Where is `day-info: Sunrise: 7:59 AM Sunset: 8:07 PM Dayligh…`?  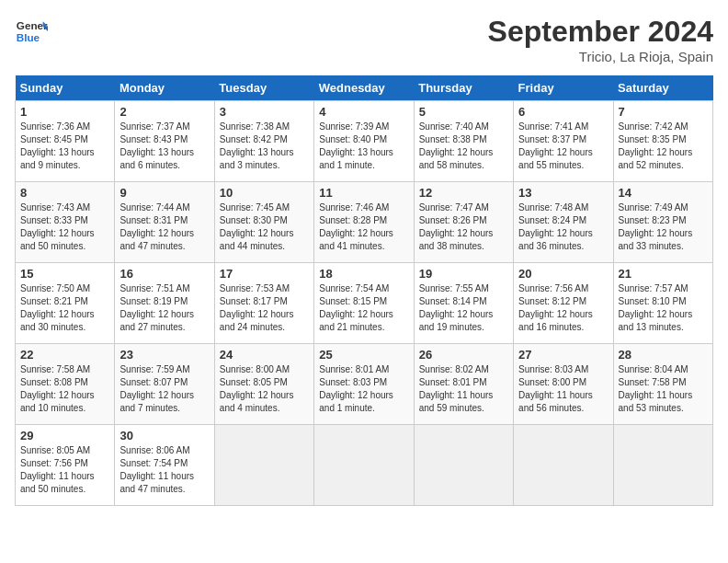 day-info: Sunrise: 7:59 AM Sunset: 8:07 PM Dayligh… is located at coordinates (164, 389).